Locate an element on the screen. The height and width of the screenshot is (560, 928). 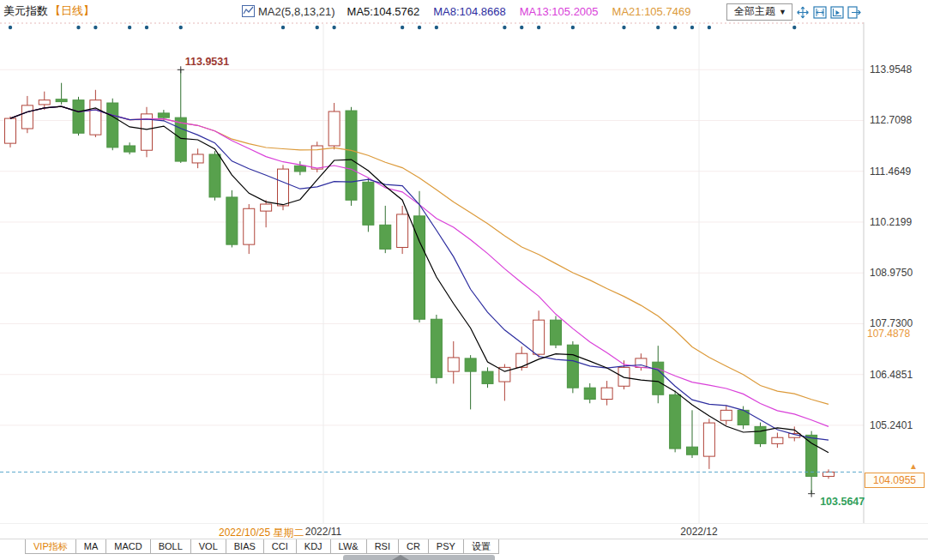
indicator-tab-lw: LW& is located at coordinates (348, 547).